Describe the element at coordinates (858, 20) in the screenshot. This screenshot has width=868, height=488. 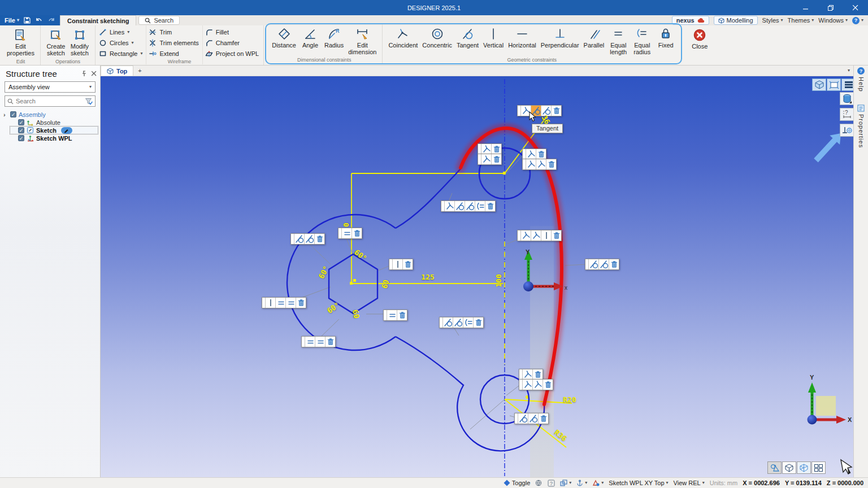
I see `help-menu: ?▾` at that location.